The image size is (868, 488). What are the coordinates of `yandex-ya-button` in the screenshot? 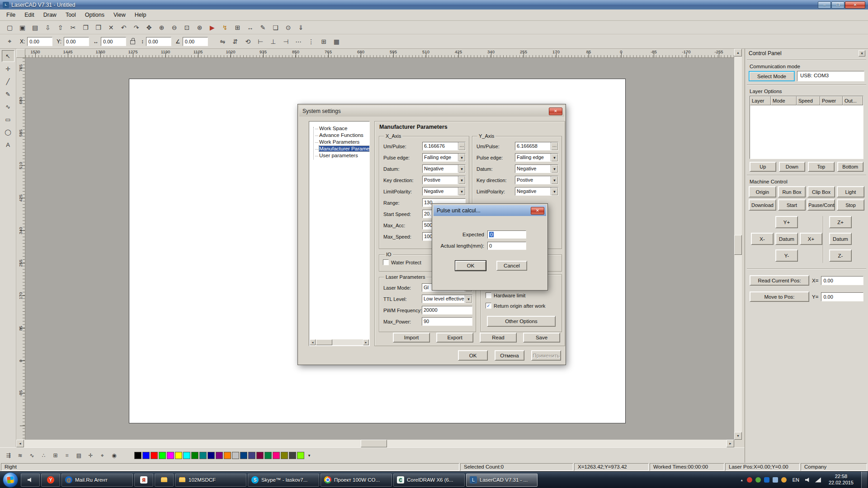 It's located at (144, 480).